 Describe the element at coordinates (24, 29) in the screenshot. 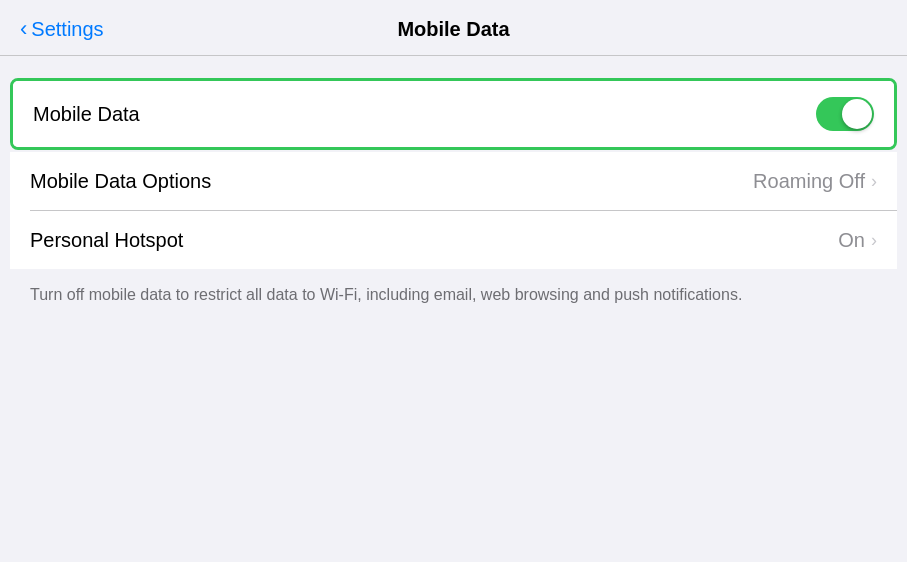

I see `back-chevron-icon: ‹` at that location.